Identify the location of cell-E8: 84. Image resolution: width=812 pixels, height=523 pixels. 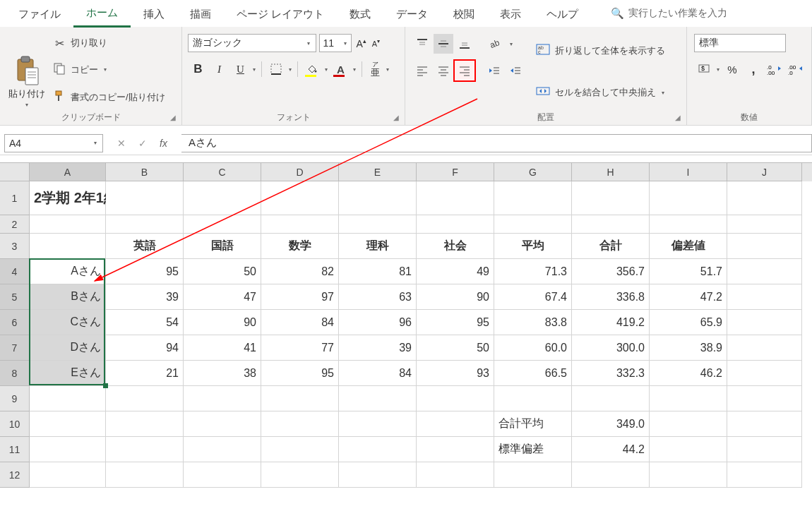
(378, 373).